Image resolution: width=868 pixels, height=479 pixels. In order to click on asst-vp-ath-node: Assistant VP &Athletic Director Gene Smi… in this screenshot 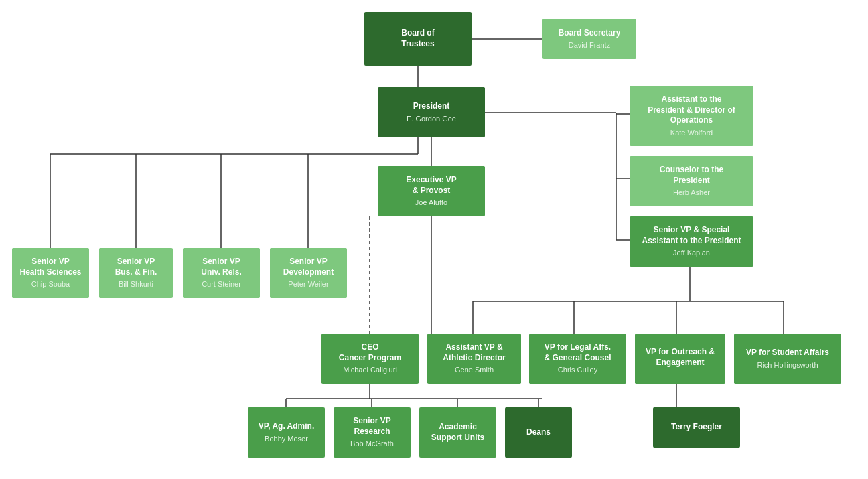, I will do `click(474, 359)`.